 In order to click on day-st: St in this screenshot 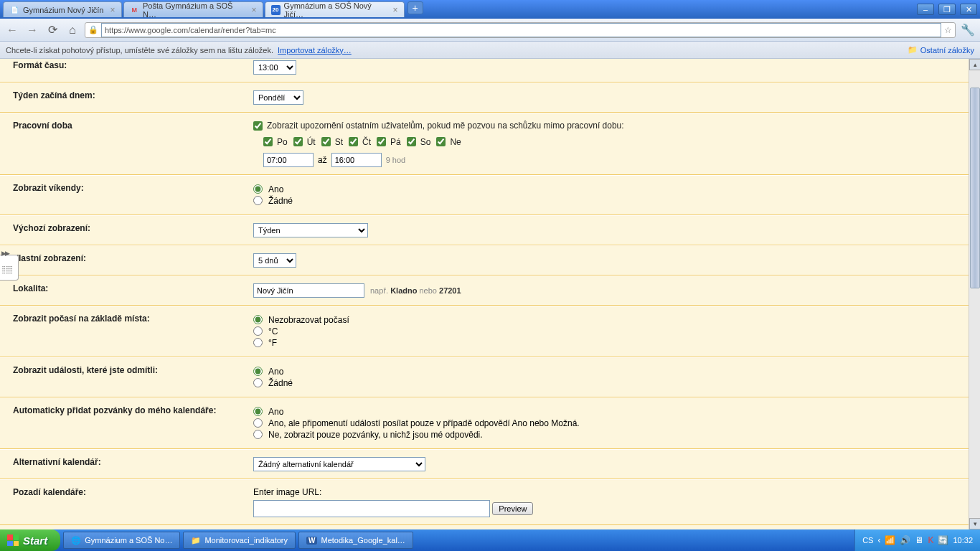, I will do `click(332, 142)`.